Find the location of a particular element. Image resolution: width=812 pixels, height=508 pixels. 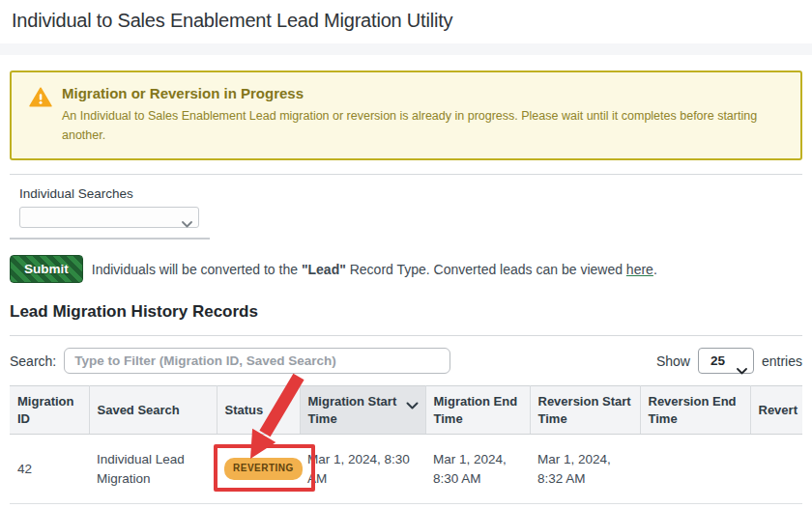

note-suffix: . is located at coordinates (655, 269).